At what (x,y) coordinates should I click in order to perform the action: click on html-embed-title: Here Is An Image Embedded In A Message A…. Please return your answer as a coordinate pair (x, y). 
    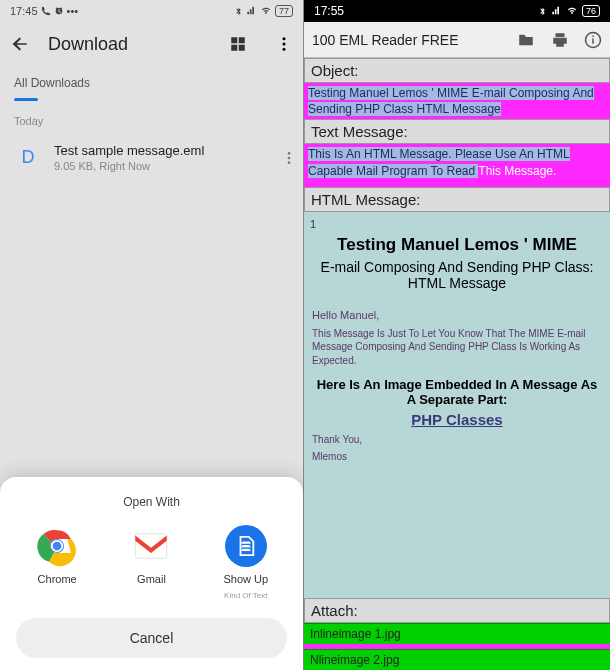
    Looking at the image, I should click on (457, 392).